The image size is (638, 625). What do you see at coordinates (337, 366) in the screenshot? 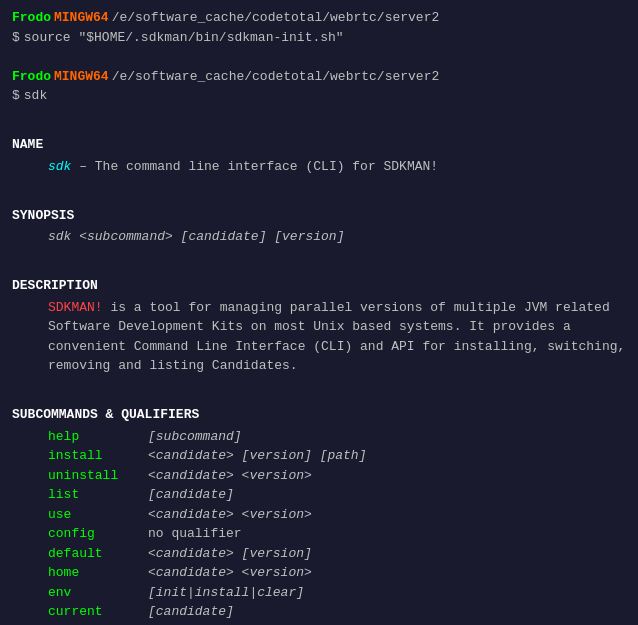
I see `desc-line-4: removing and listing Candidates.` at bounding box center [337, 366].